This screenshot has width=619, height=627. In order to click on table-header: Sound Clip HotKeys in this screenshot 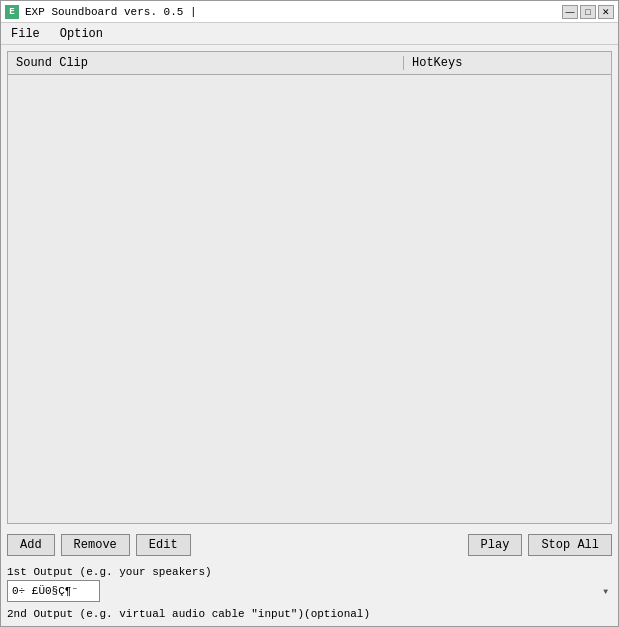, I will do `click(310, 64)`.